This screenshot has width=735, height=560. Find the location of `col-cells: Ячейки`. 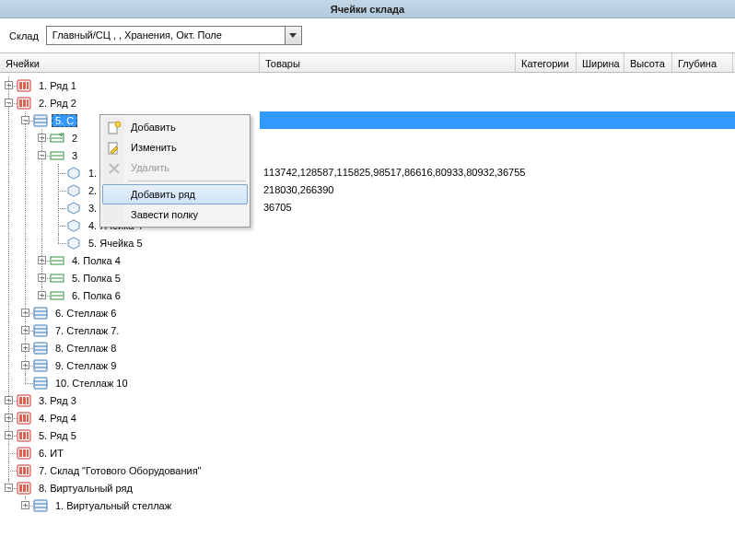

col-cells: Ячейки is located at coordinates (130, 63).